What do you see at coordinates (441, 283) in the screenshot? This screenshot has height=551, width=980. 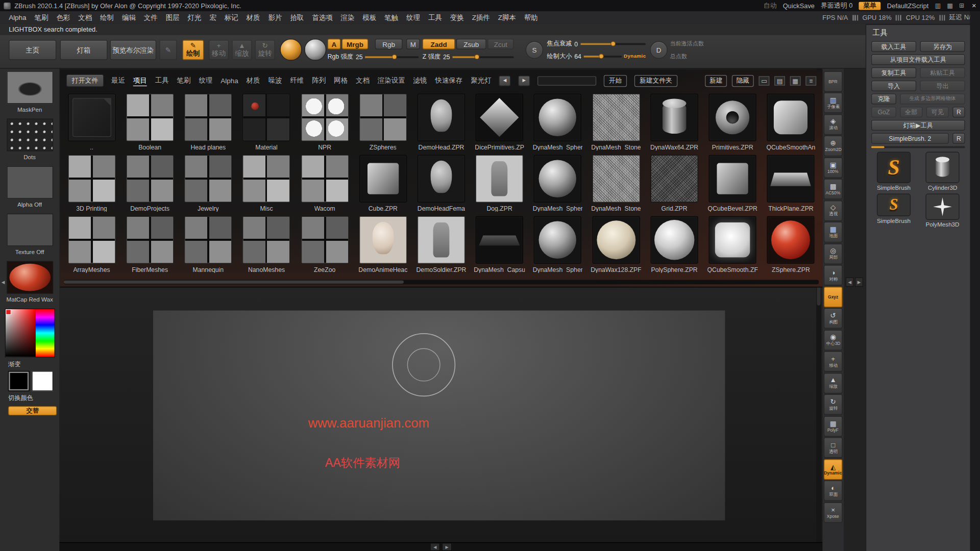 I see `lightbox-scrollbar` at bounding box center [441, 283].